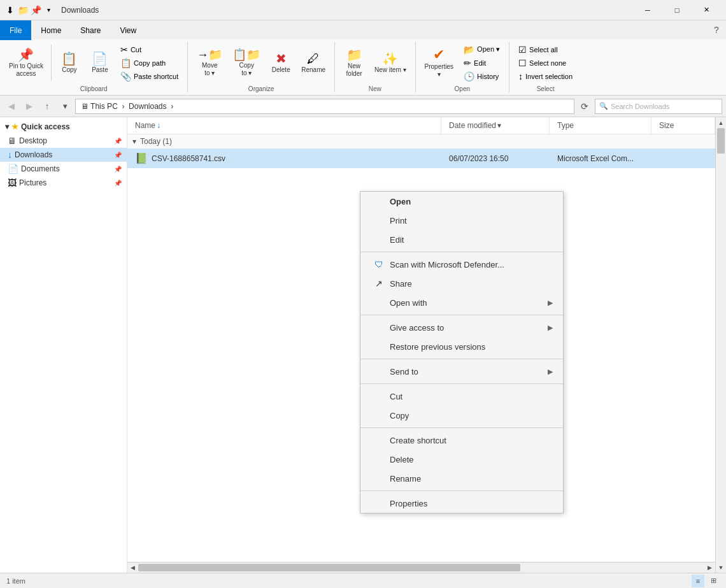  Describe the element at coordinates (545, 68) in the screenshot. I see `select-group: ☑ Select all ☐ Select none ↕ Invert sele…` at that location.